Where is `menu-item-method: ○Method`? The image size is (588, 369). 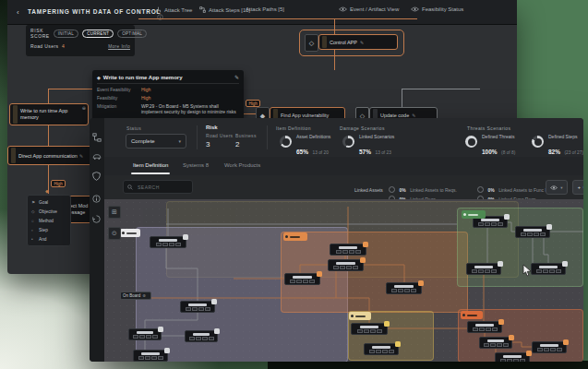 menu-item-method: ○Method is located at coordinates (49, 220).